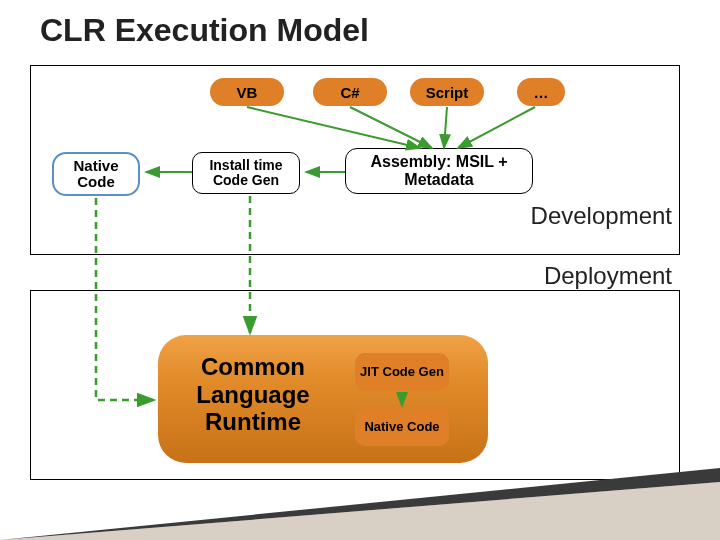  What do you see at coordinates (253, 394) in the screenshot?
I see `clr-label: Common Language Runtime` at bounding box center [253, 394].